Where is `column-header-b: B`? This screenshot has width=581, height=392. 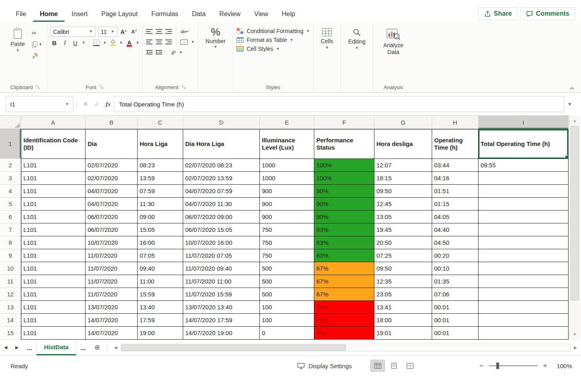 column-header-b: B is located at coordinates (111, 123).